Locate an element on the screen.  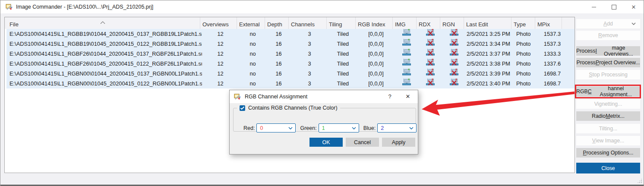
blue-channel-select: 2 is located at coordinates (397, 128).